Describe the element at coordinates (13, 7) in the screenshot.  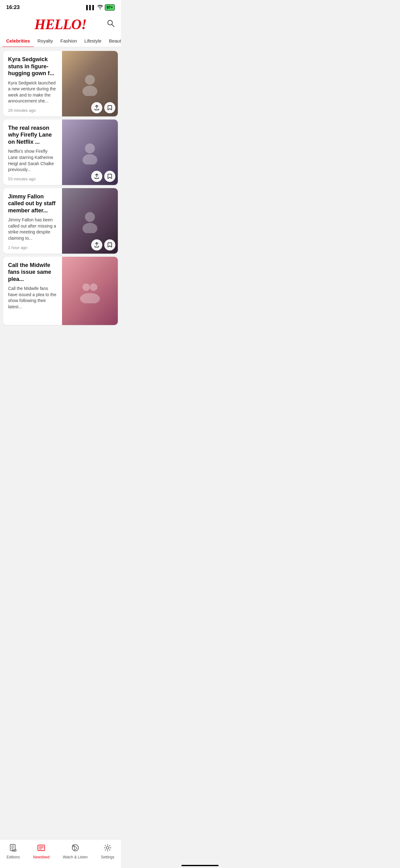
I see `status-time: 16:23` at that location.